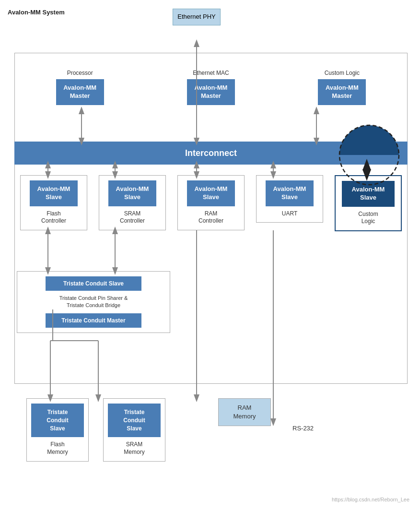  Describe the element at coordinates (134, 448) in the screenshot. I see `tristate-slave-sram-label: SRAMMemory` at that location.